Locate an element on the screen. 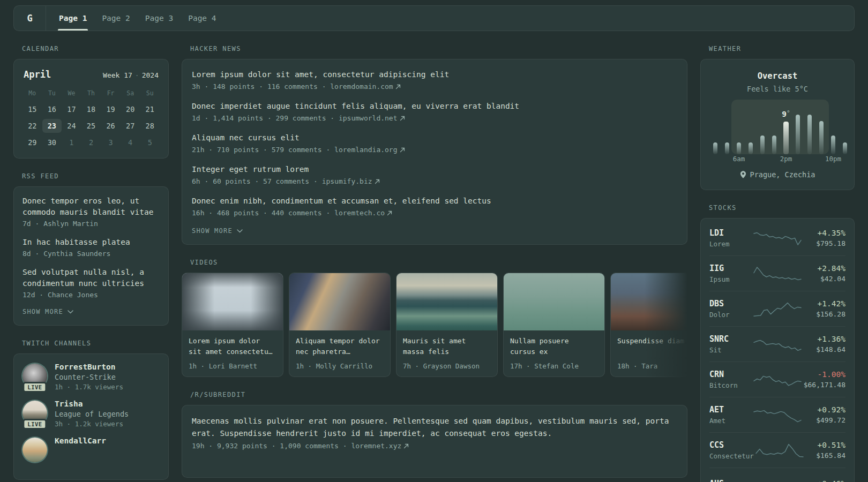  stocks-widget: STOCKS LDILorem +4.35%$795.18 IIGIpsum +… is located at coordinates (777, 343).